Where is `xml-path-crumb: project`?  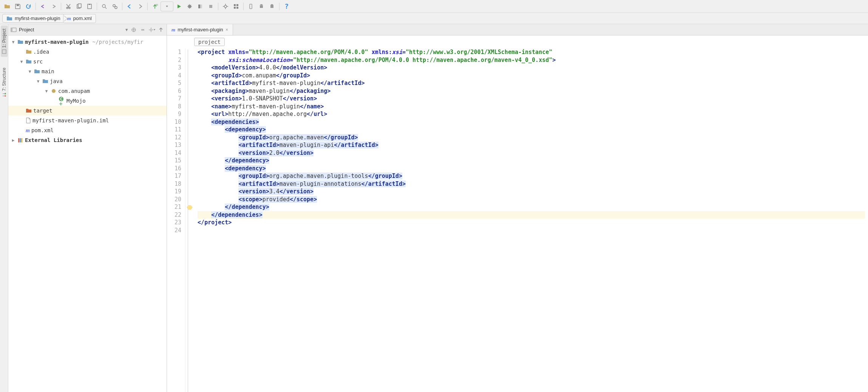
xml-path-crumb: project is located at coordinates (209, 42).